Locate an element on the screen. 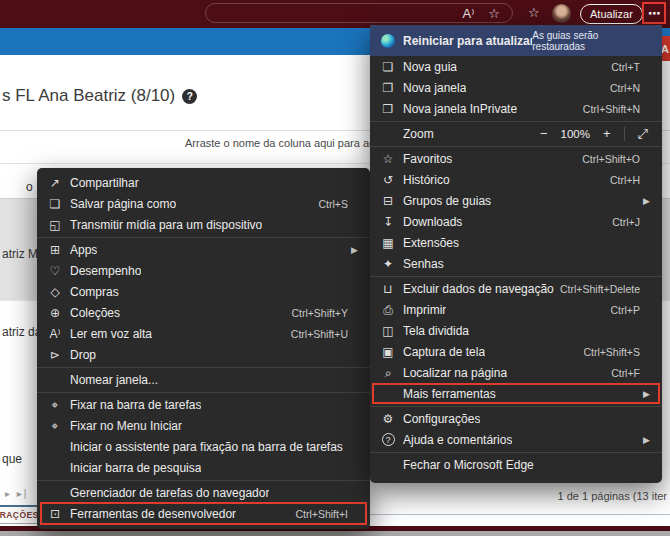 This screenshot has height=536, width=670. menu-item-label: Senhas is located at coordinates (424, 264).